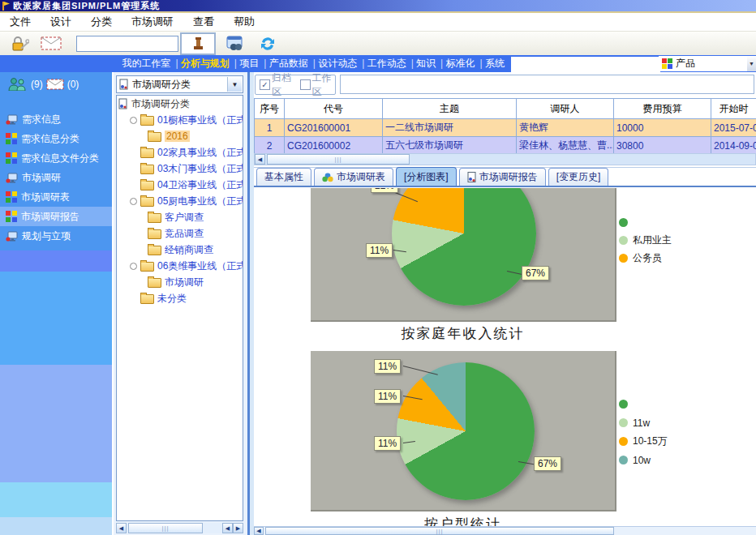 This screenshot has height=535, width=756. What do you see at coordinates (269, 109) in the screenshot?
I see `col-seq: 序号` at bounding box center [269, 109].